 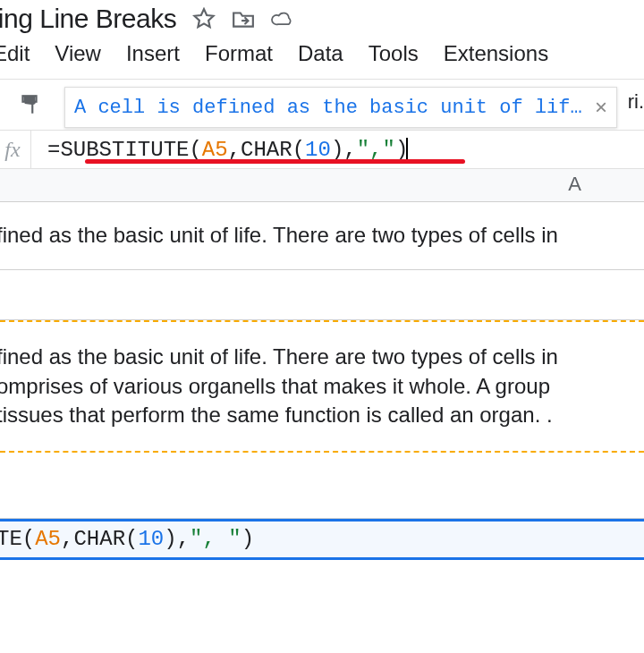 What do you see at coordinates (170, 539) in the screenshot?
I see `r5-close: )` at bounding box center [170, 539].